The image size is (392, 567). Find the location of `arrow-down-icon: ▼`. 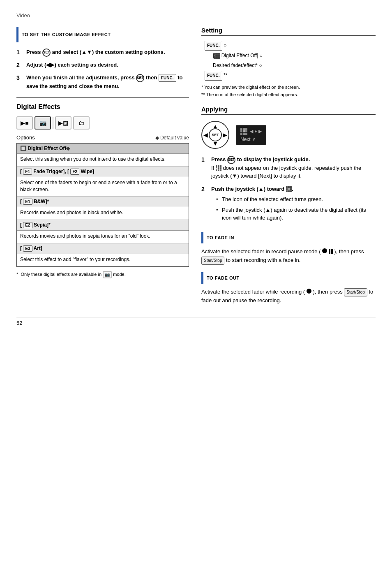

arrow-down-icon: ▼ is located at coordinates (215, 143).